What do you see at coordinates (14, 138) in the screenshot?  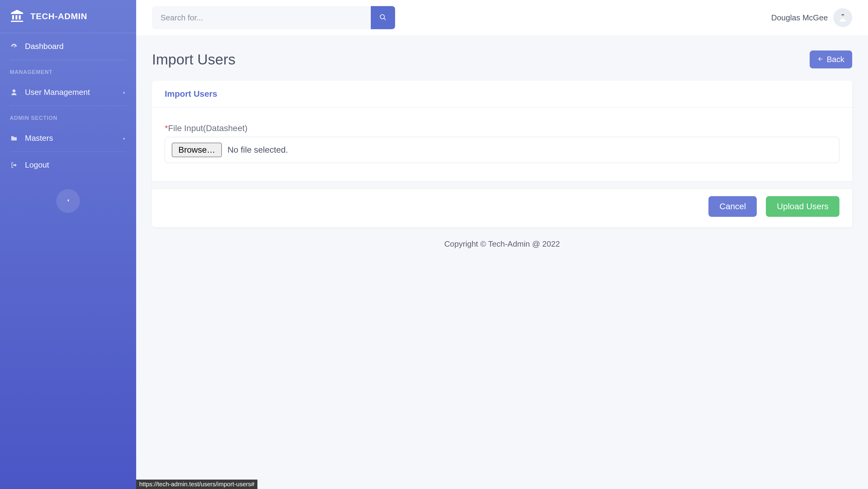 I see `folder-icon` at bounding box center [14, 138].